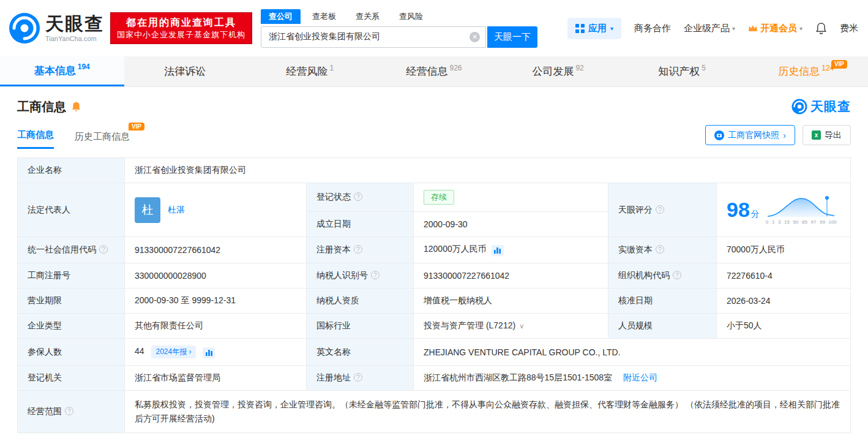  I want to click on tab-label: 知识产权, so click(679, 71).